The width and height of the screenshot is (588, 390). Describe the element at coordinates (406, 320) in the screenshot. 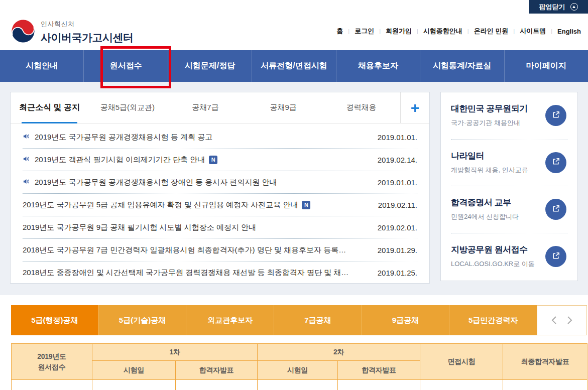

I see `schedule-tab: 9급공채` at that location.